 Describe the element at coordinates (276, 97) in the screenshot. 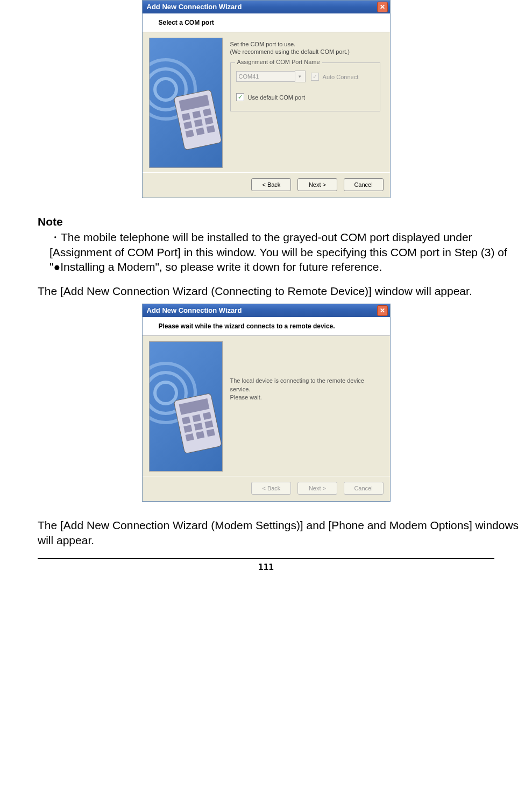

I see `use-default-label: Use default COM port` at that location.